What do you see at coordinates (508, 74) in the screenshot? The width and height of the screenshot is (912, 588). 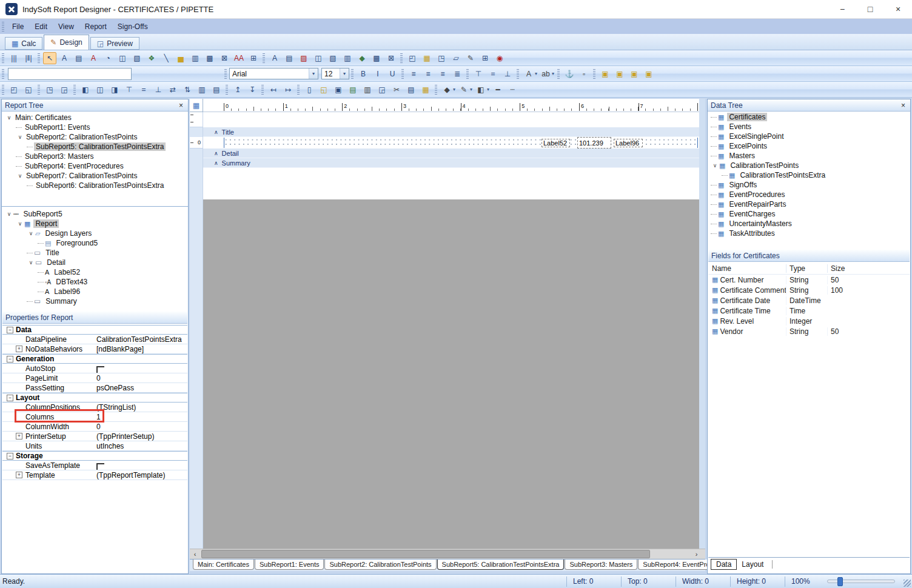 I see `valign-bottom-icon: ⊥` at bounding box center [508, 74].